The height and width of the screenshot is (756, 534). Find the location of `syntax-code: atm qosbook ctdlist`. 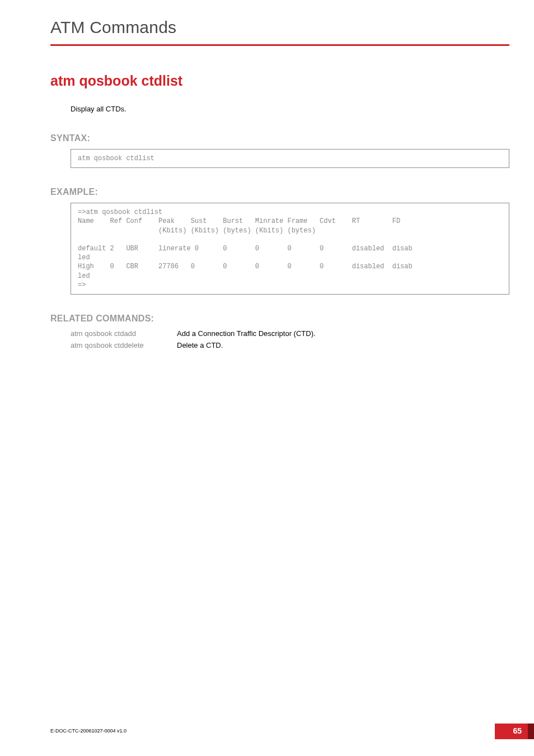

syntax-code: atm qosbook ctdlist is located at coordinates (290, 158).